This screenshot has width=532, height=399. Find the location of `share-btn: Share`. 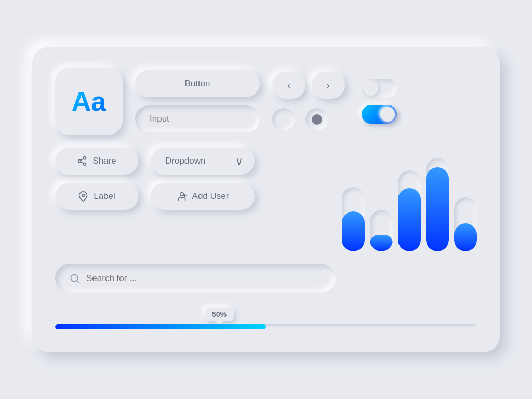

share-btn: Share is located at coordinates (97, 161).